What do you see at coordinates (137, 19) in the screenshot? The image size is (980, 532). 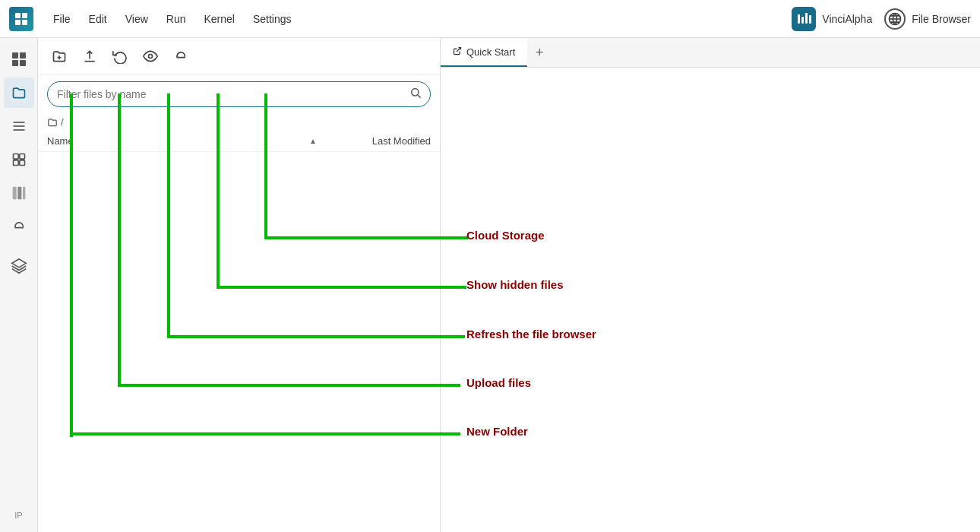 I see `menu-view: View` at bounding box center [137, 19].